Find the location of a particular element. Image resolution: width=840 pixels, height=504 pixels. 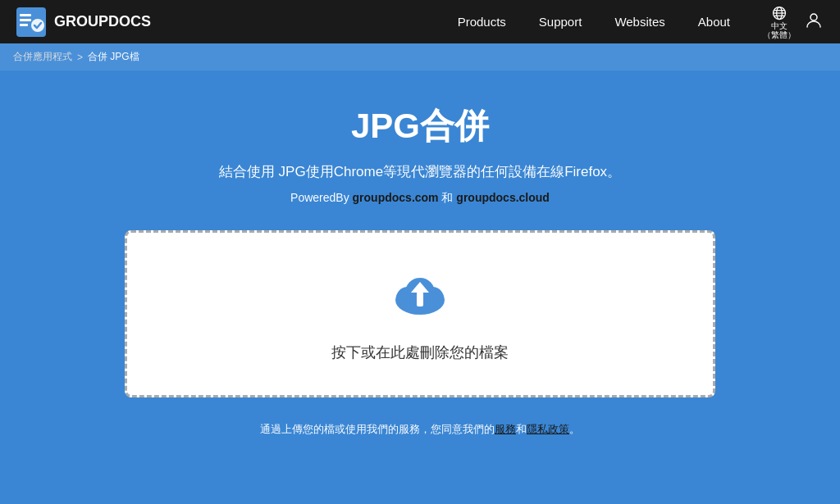

nav-products: Products is located at coordinates (482, 21).